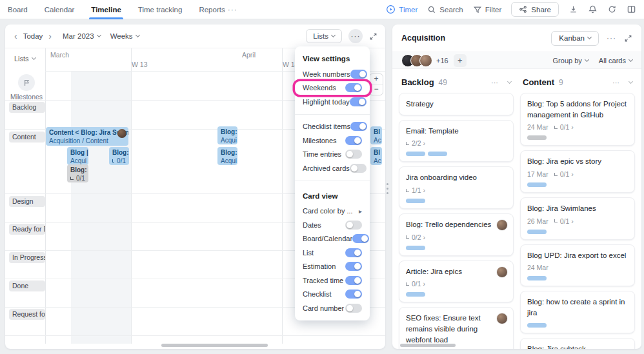 Image resolution: width=644 pixels, height=354 pixels. Describe the element at coordinates (376, 90) in the screenshot. I see `zoom-out-button: −` at that location.